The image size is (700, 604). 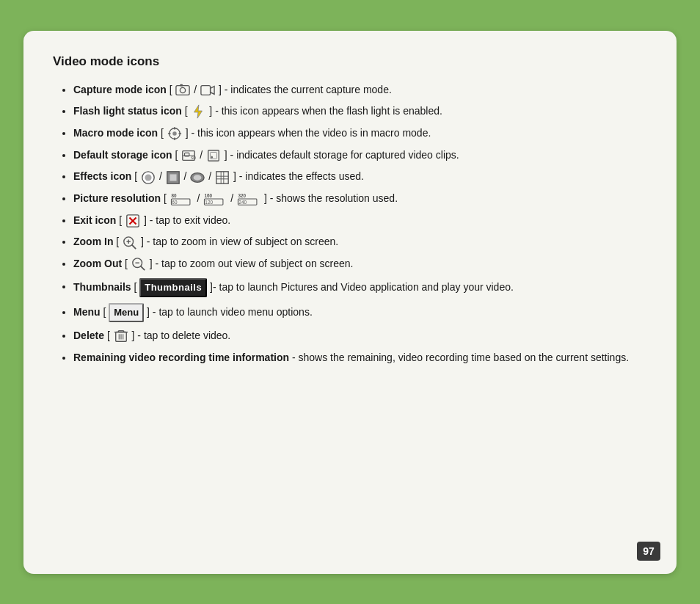 What do you see at coordinates (242, 195) in the screenshot?
I see `svg-text: 320` at bounding box center [242, 195].